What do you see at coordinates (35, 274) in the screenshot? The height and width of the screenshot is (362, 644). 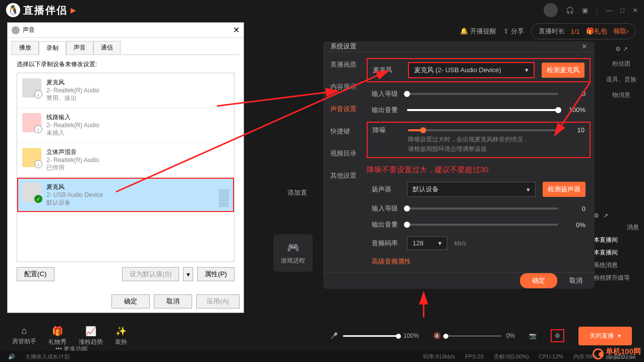 I see `configure-button: 配置(C)` at bounding box center [35, 274].